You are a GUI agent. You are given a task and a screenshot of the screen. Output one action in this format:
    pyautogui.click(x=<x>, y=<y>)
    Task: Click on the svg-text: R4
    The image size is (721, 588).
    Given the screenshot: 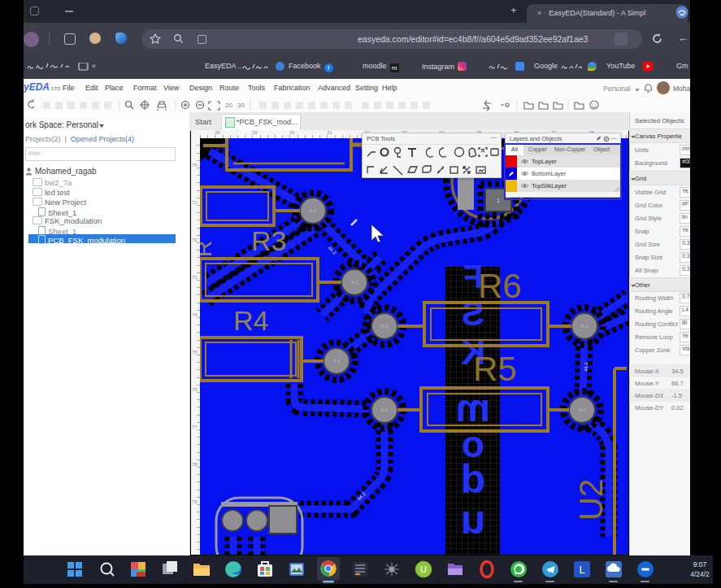 What is the action you would take?
    pyautogui.click(x=250, y=320)
    